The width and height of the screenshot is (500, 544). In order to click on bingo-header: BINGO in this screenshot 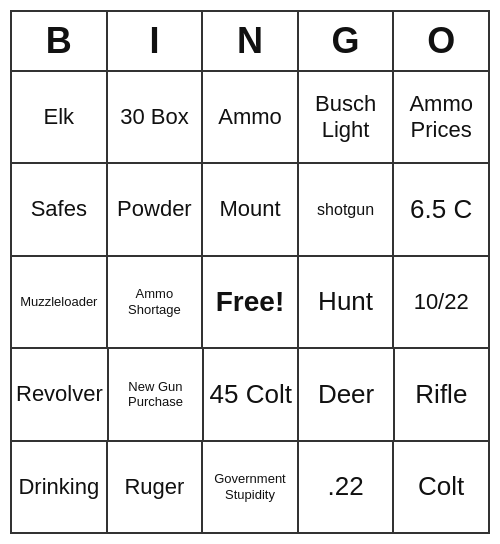, I will do `click(250, 42)`.